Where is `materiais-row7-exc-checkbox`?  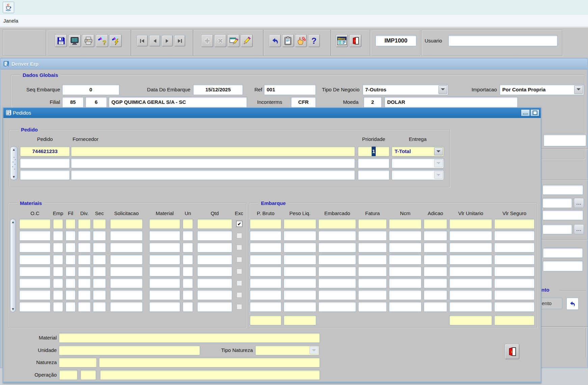
materiais-row7-exc-checkbox is located at coordinates (239, 307).